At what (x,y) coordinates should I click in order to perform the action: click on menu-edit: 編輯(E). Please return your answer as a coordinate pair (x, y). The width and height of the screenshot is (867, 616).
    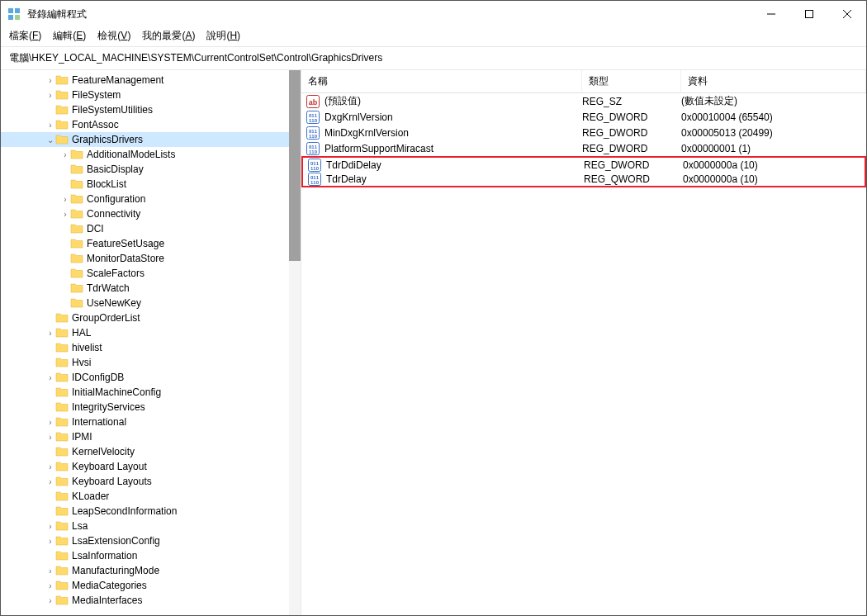
    Looking at the image, I should click on (69, 36).